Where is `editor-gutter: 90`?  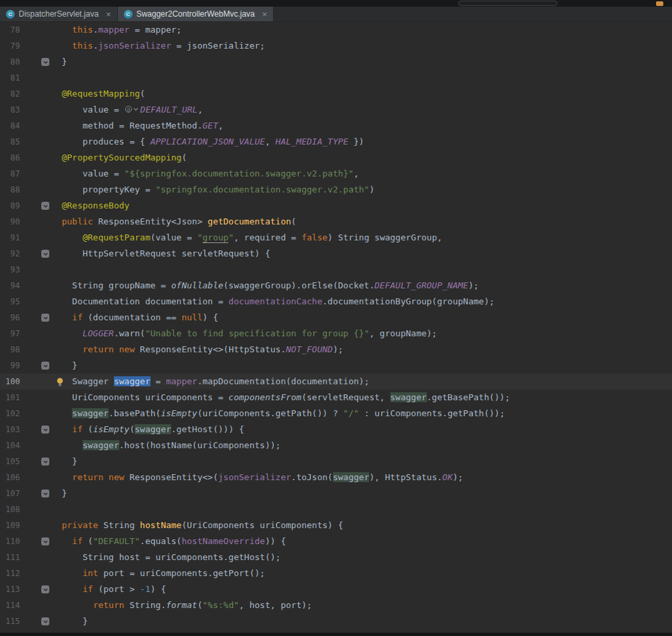 editor-gutter: 90 is located at coordinates (25, 222).